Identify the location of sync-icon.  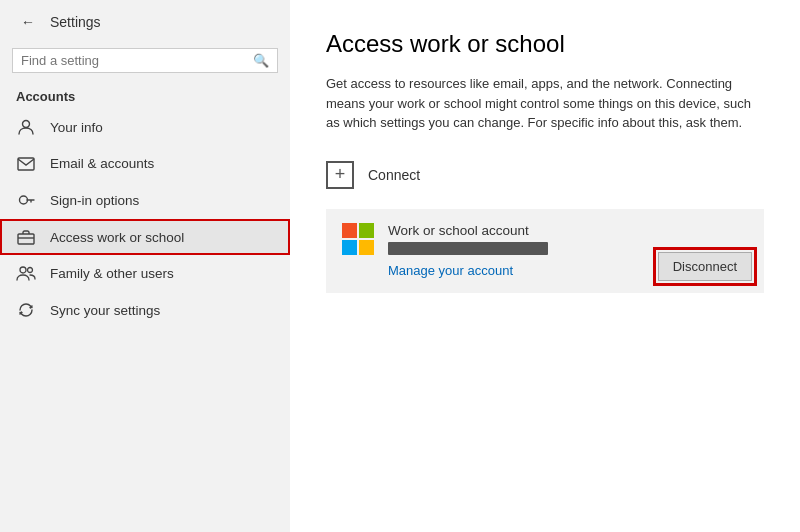
(26, 310).